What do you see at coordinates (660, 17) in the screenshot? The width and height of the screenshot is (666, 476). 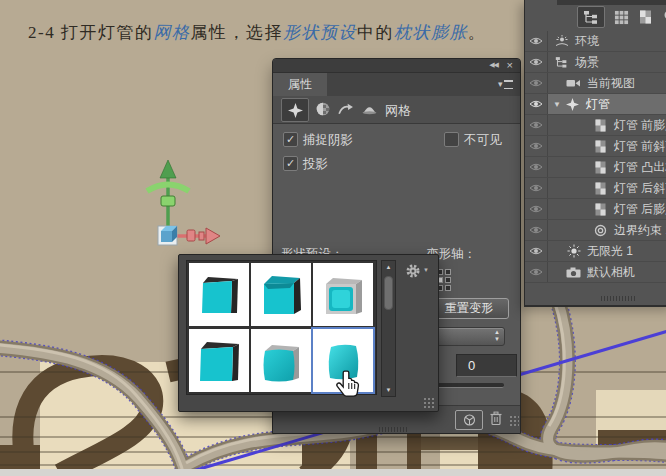 I see `filter-lights-button` at bounding box center [660, 17].